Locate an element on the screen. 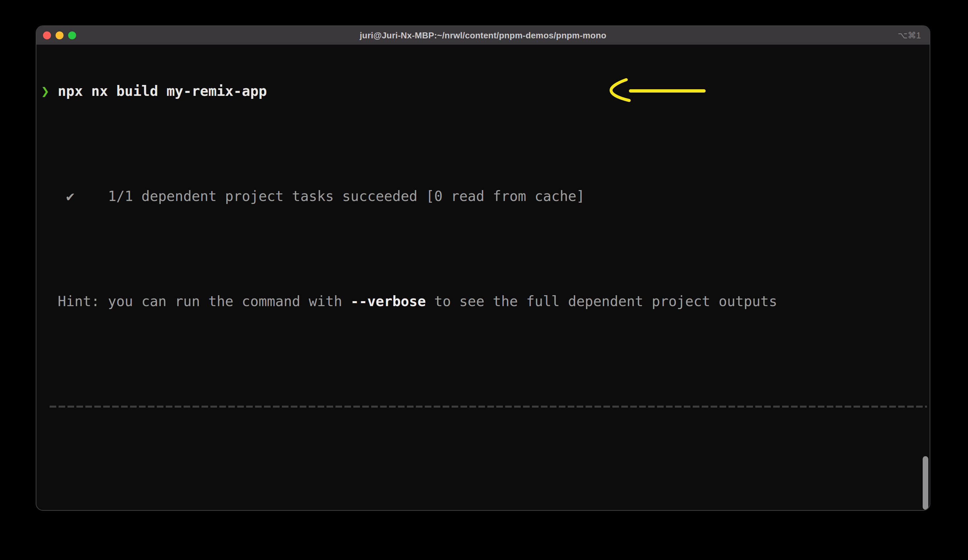  traffic-lights is located at coordinates (60, 35).